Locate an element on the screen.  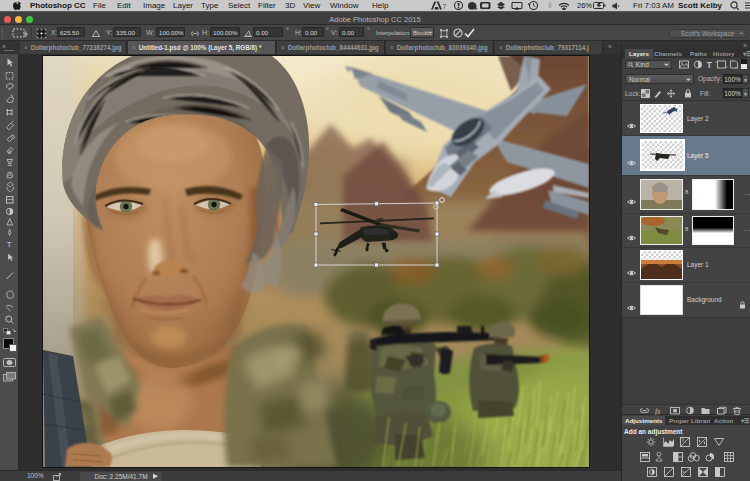
svg-text: 7 is located at coordinates (445, 6).